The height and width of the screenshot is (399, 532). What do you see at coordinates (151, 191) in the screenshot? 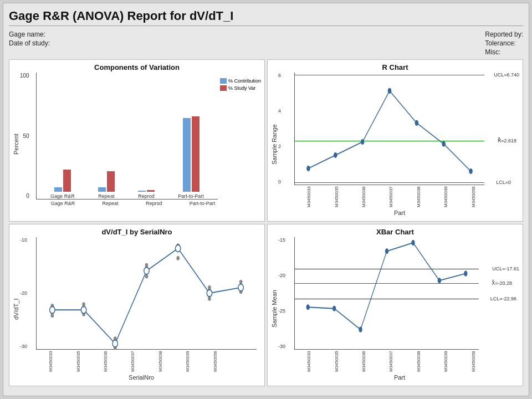
I see `bar-reprod-red` at bounding box center [151, 191].